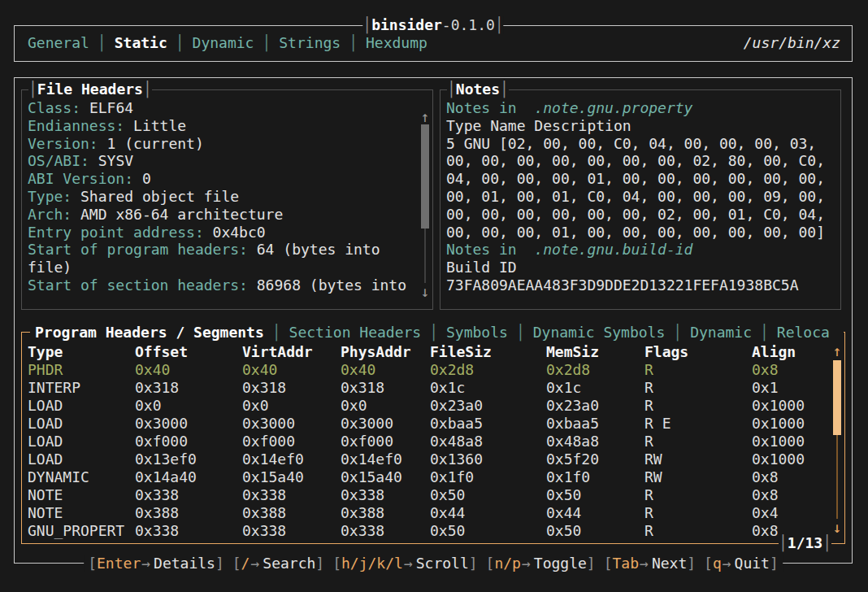  Describe the element at coordinates (436, 424) in the screenshot. I see `table-row: LOAD0x30000x30000x30000xbaa50xbaa5R E0x1…` at that location.